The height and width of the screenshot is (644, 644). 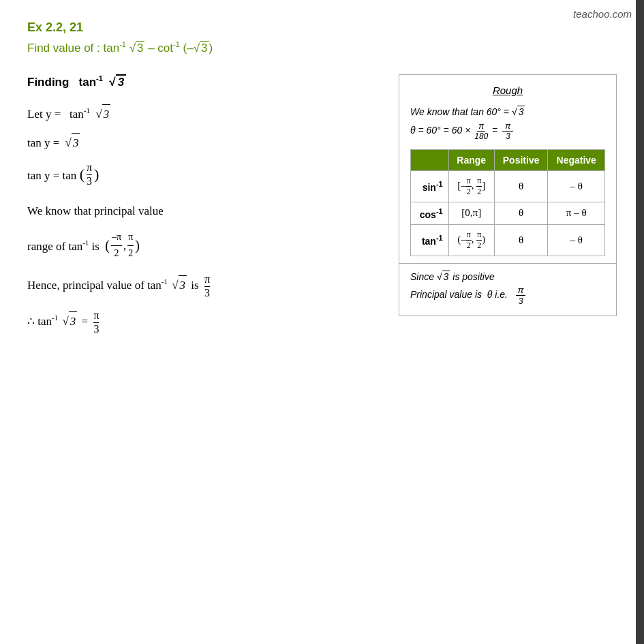 What do you see at coordinates (508, 186) in the screenshot?
I see `table-row-sin: sin-1 [– π 2 , π 2 ]` at bounding box center [508, 186].